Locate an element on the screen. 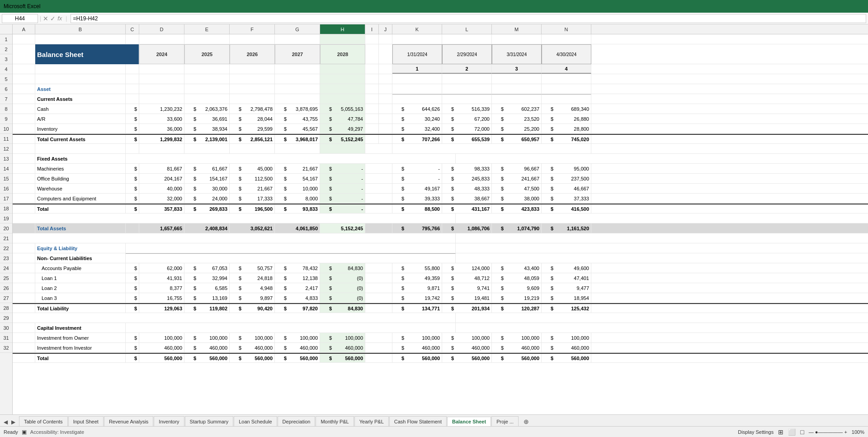 This screenshot has height=437, width=868. cell-H23: 84,830 is located at coordinates (349, 268).